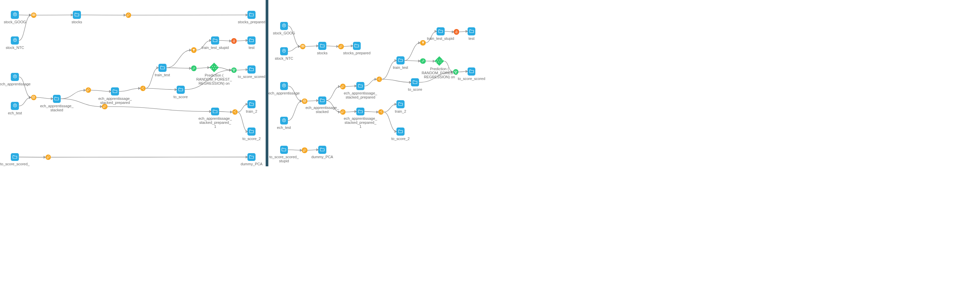  What do you see at coordinates (400, 60) in the screenshot?
I see `node-R_train_test` at bounding box center [400, 60].